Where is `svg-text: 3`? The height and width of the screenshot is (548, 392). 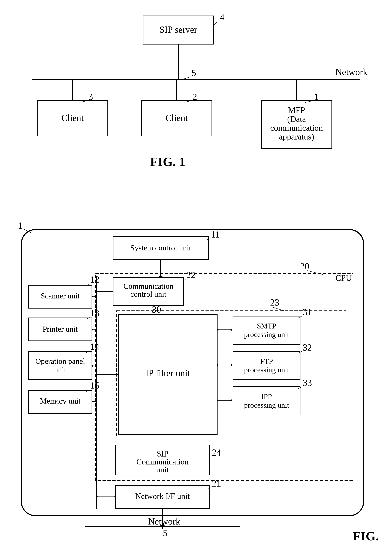
svg-text: 3 is located at coordinates (91, 97).